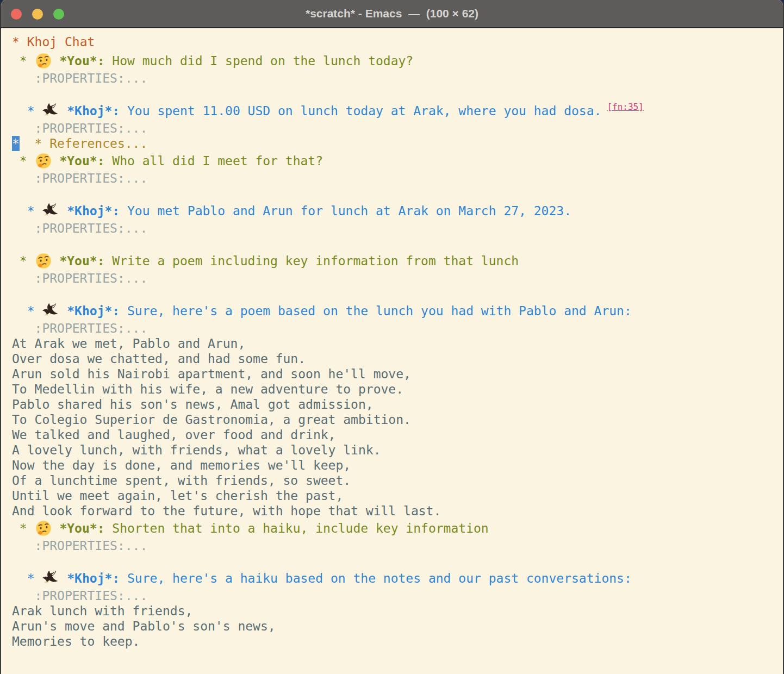  What do you see at coordinates (177, 496) in the screenshot?
I see `message-text: Until we meet again, let's cherish the p…` at bounding box center [177, 496].